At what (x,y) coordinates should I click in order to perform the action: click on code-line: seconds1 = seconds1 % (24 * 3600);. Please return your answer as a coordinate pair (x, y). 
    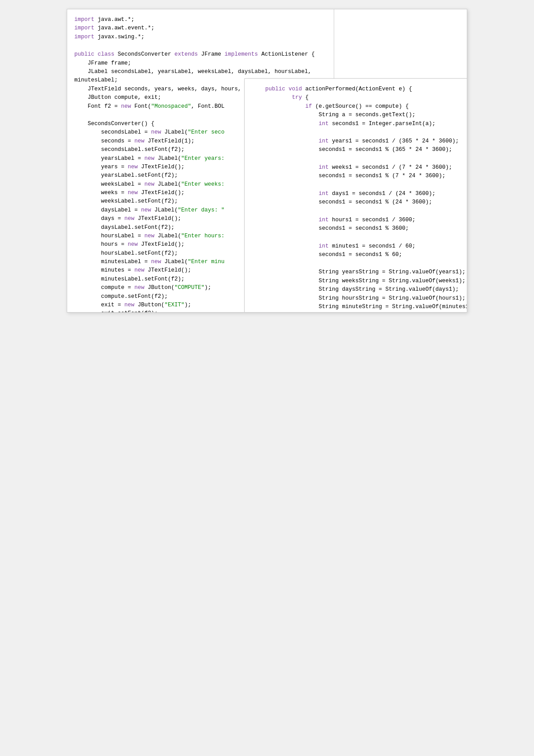
    Looking at the image, I should click on (358, 202).